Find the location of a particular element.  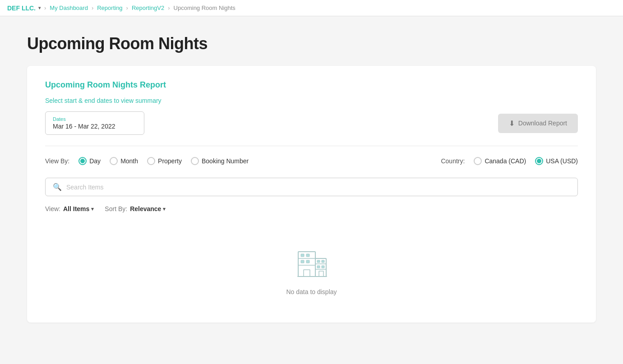

radio-usa-circle is located at coordinates (539, 161).